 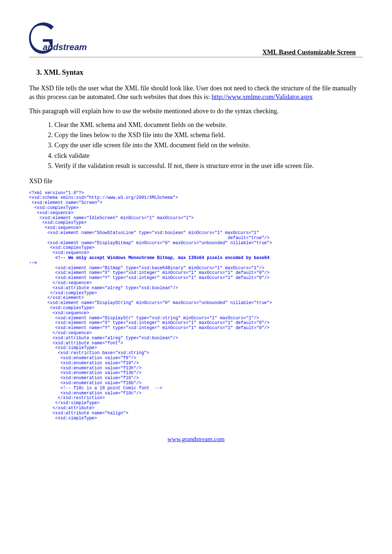 I want to click on step-item: Clear the XML schema and XML document fi…, so click(x=209, y=125).